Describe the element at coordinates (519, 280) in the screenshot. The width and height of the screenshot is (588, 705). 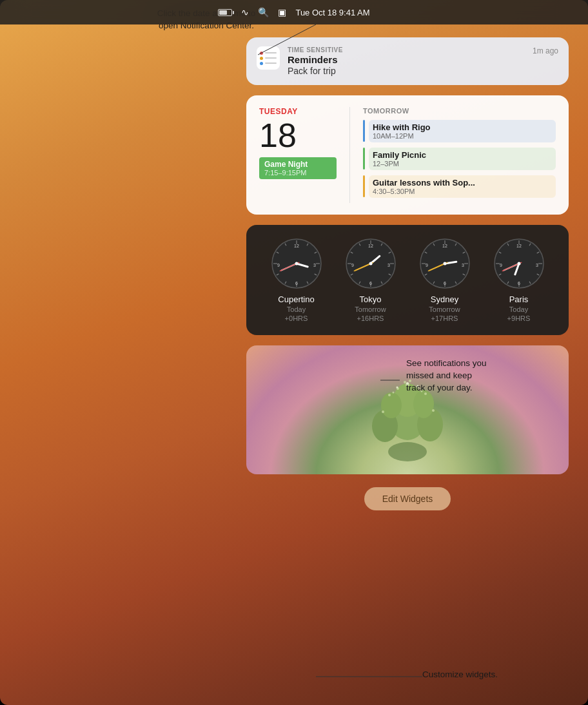
I see `clock-paris: 12 3 6 9 Paris Today +9HRS` at that location.